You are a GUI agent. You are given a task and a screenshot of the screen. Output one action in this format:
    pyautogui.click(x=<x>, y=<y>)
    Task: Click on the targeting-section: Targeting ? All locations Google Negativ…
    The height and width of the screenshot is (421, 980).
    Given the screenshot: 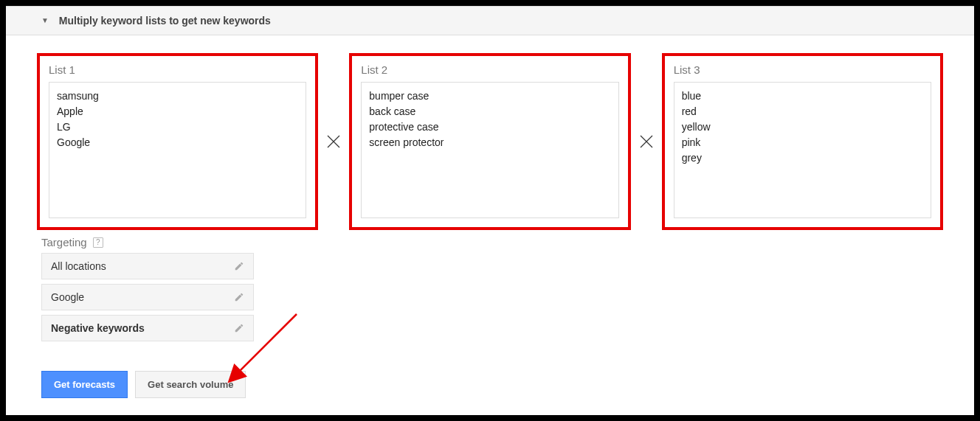 What is the action you would take?
    pyautogui.click(x=148, y=289)
    